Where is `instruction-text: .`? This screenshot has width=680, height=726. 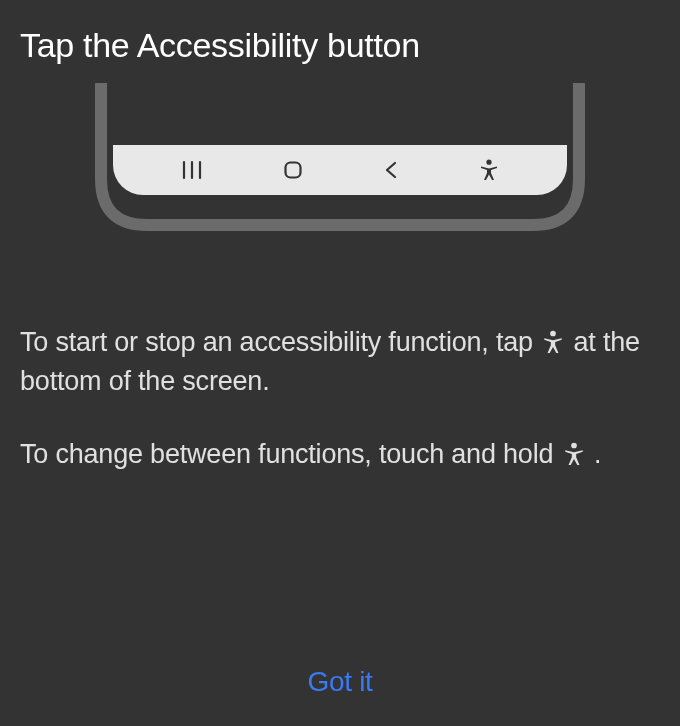
instruction-text: . is located at coordinates (594, 454).